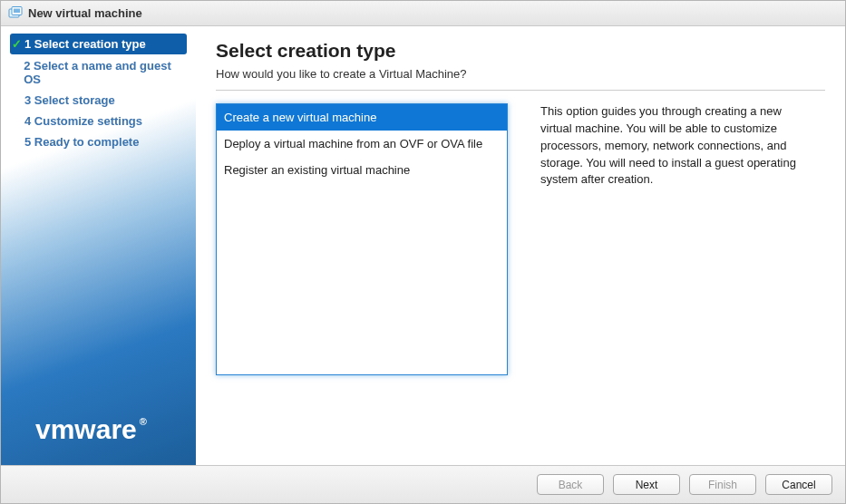  I want to click on option-description: This option guides you through creating …, so click(683, 146).